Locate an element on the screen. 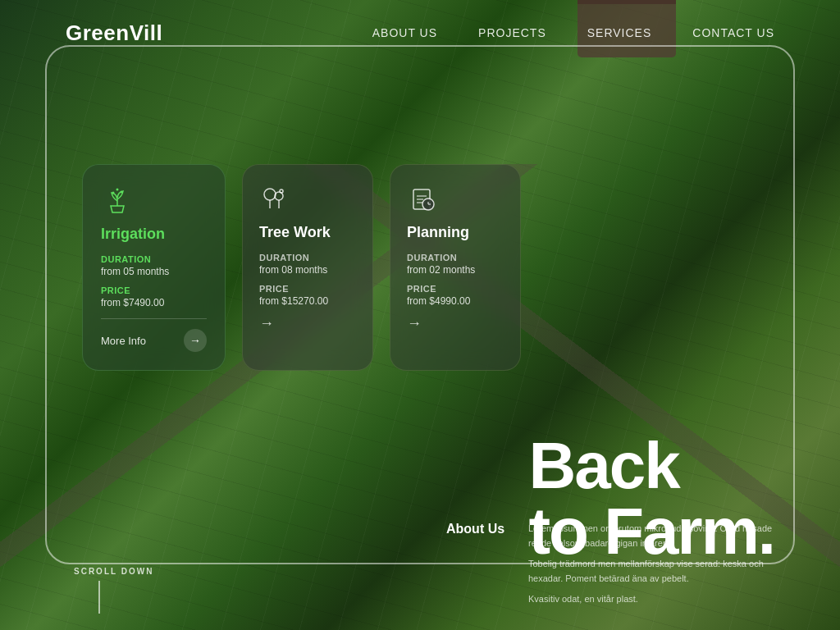  irrigation-price-value: from $7490.00 is located at coordinates (154, 303).